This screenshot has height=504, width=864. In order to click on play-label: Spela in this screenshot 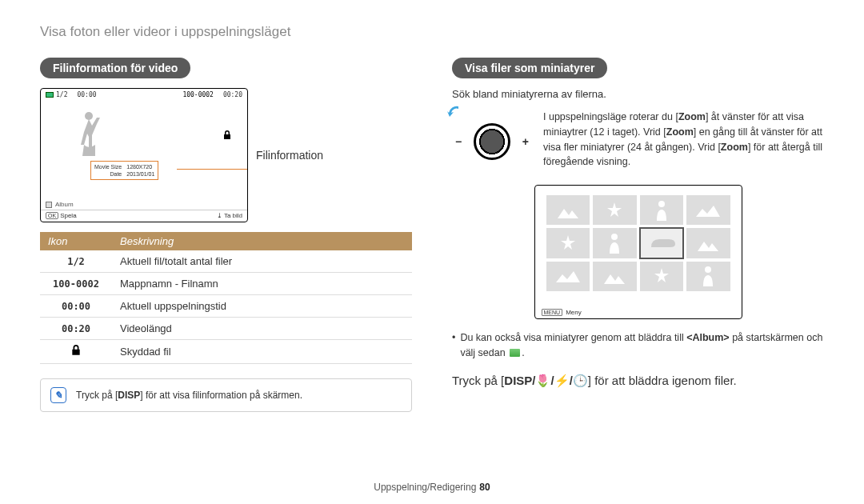, I will do `click(68, 216)`.